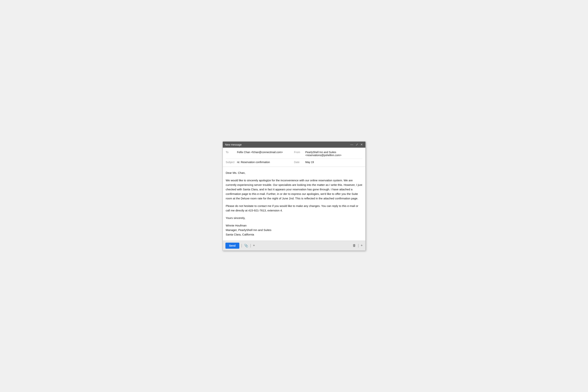 The height and width of the screenshot is (392, 588). I want to click on signature-line-1: Winnie Houfman, so click(236, 226).